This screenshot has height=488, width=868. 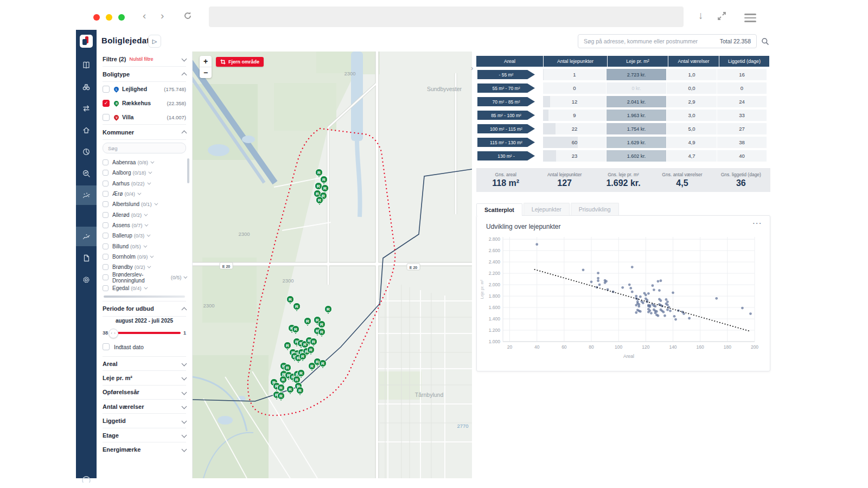 I want to click on filter-accordion-etage: Etage, so click(x=144, y=435).